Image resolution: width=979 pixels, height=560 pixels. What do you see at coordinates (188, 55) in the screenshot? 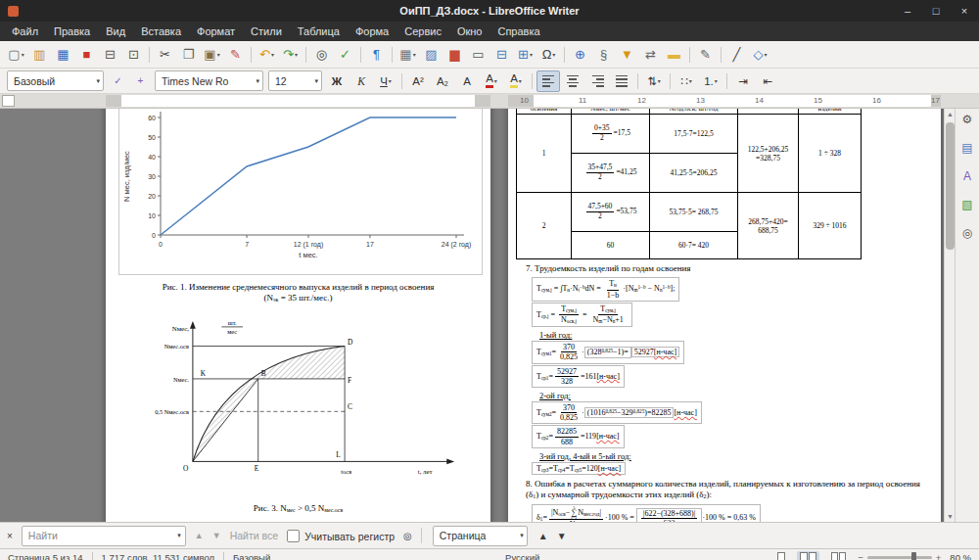
I see `copy-button: ❐` at bounding box center [188, 55].